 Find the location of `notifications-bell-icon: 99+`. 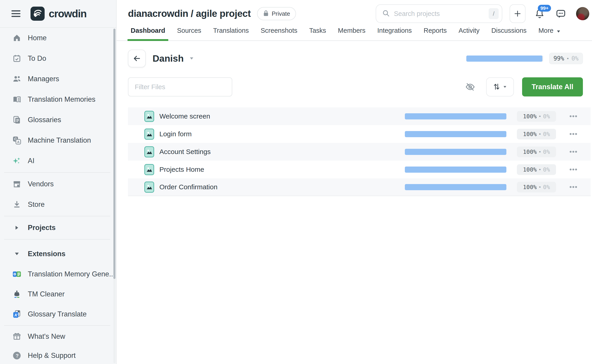

notifications-bell-icon: 99+ is located at coordinates (540, 13).